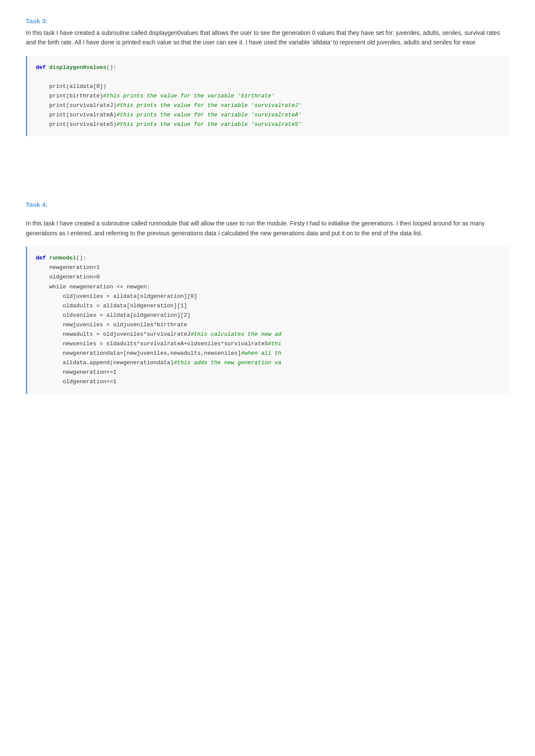  I want to click on task3-section: Task 3: In this task I have created a su…, so click(267, 77).